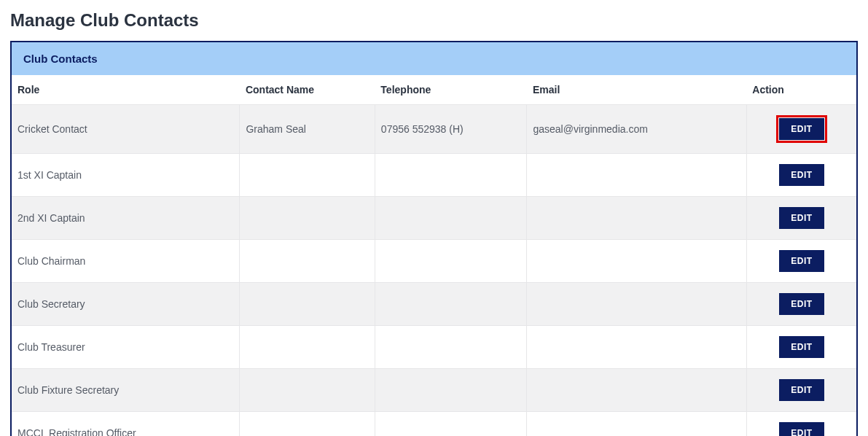 The height and width of the screenshot is (436, 868). What do you see at coordinates (434, 261) in the screenshot?
I see `table-row: Club ChairmanEDIT` at bounding box center [434, 261].